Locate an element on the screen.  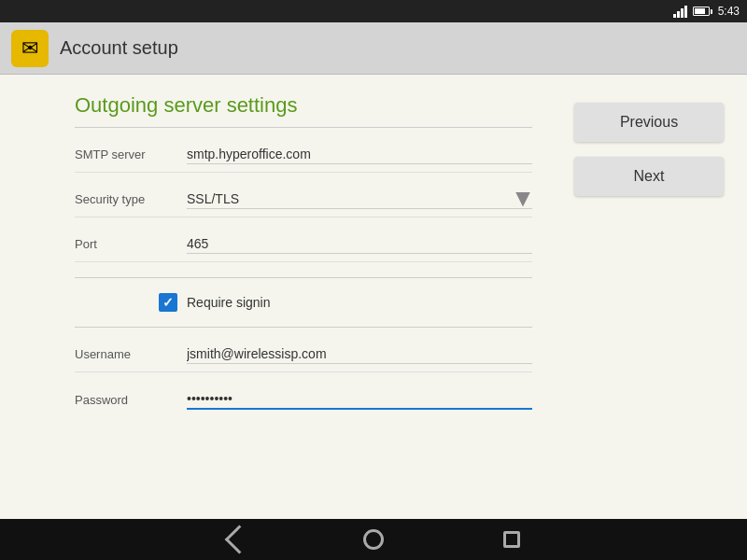
home-icon is located at coordinates (374, 539).